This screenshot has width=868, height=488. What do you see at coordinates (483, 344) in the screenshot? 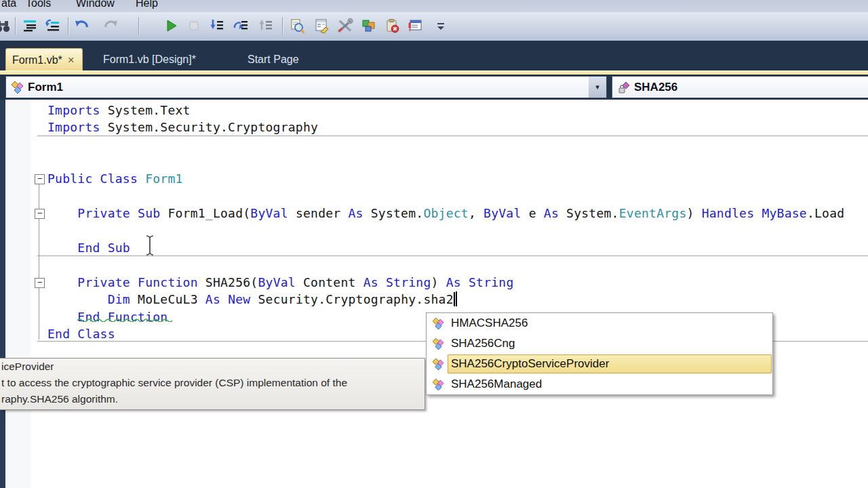
I see `completion-label: SHA256Cng` at bounding box center [483, 344].